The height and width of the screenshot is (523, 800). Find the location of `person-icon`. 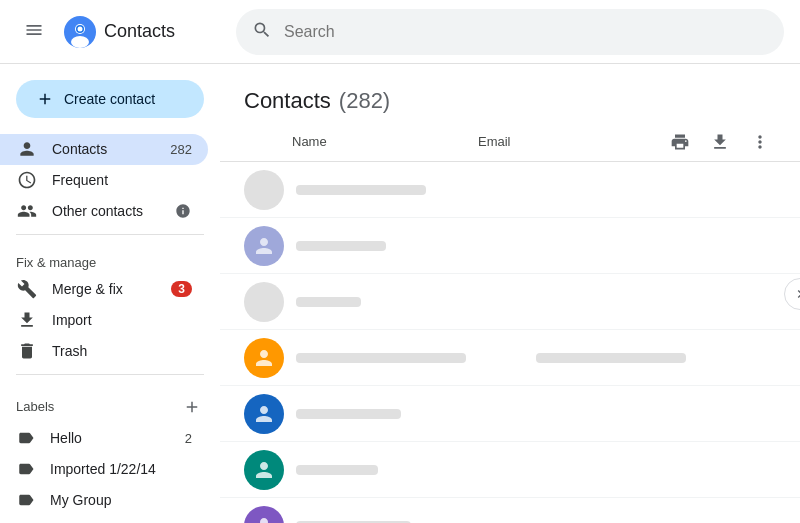

person-icon is located at coordinates (27, 149).